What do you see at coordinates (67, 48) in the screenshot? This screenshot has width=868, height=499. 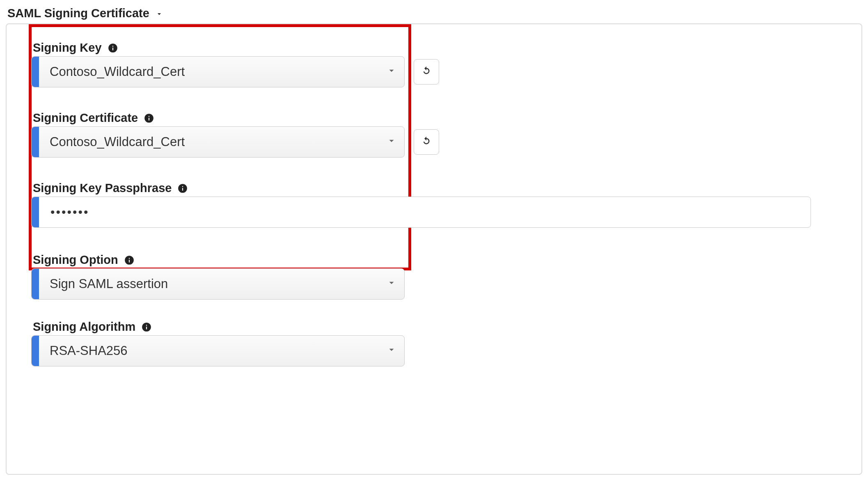 I see `signing-key-label: Signing Key` at bounding box center [67, 48].